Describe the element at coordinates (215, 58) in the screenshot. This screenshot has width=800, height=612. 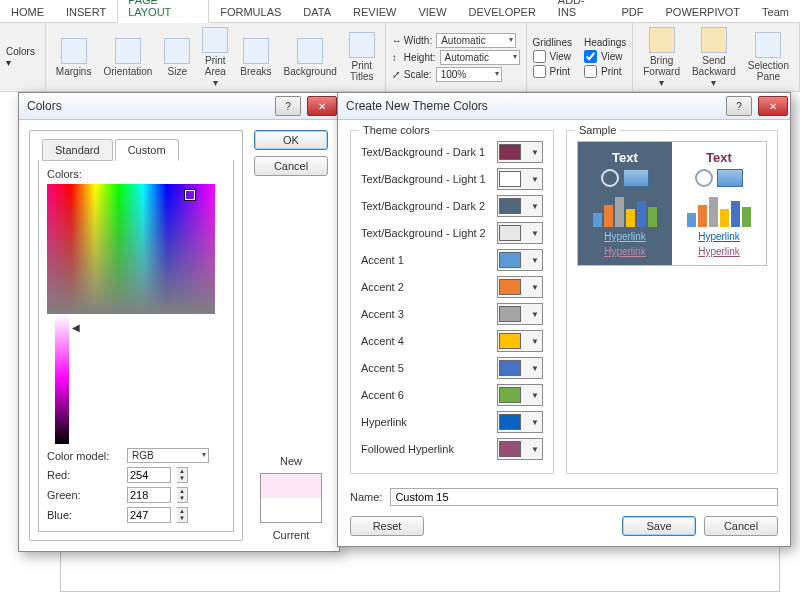
I see `print-area-button: Print Area ▾` at that location.